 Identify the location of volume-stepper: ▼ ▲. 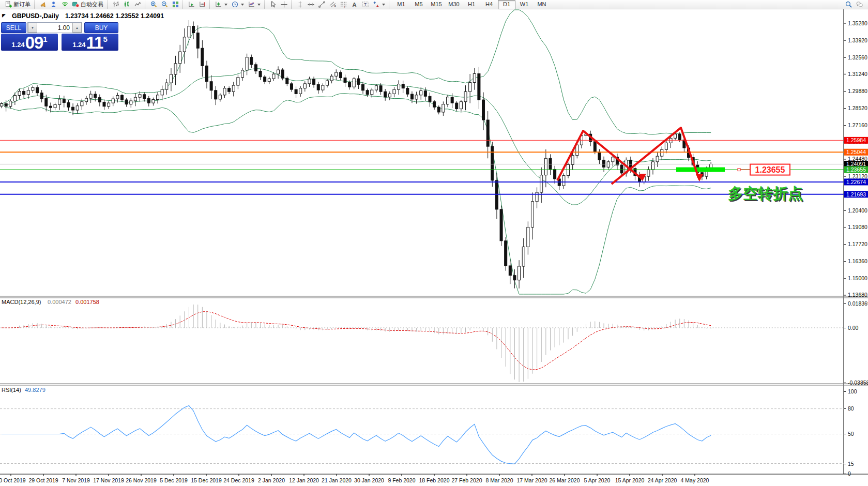
(55, 28).